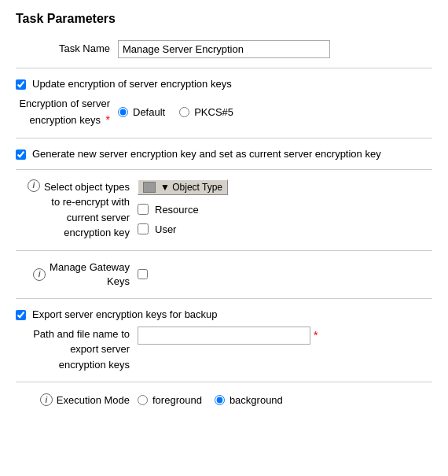  Describe the element at coordinates (316, 335) in the screenshot. I see `export-path-required: *` at that location.